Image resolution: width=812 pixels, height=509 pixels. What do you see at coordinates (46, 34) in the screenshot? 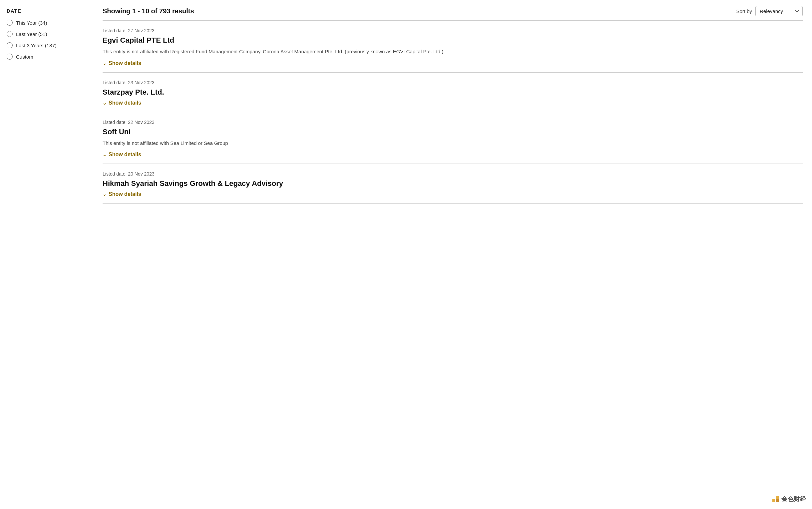
I see `filter-option-last-year: Last Year (51)` at bounding box center [46, 34].